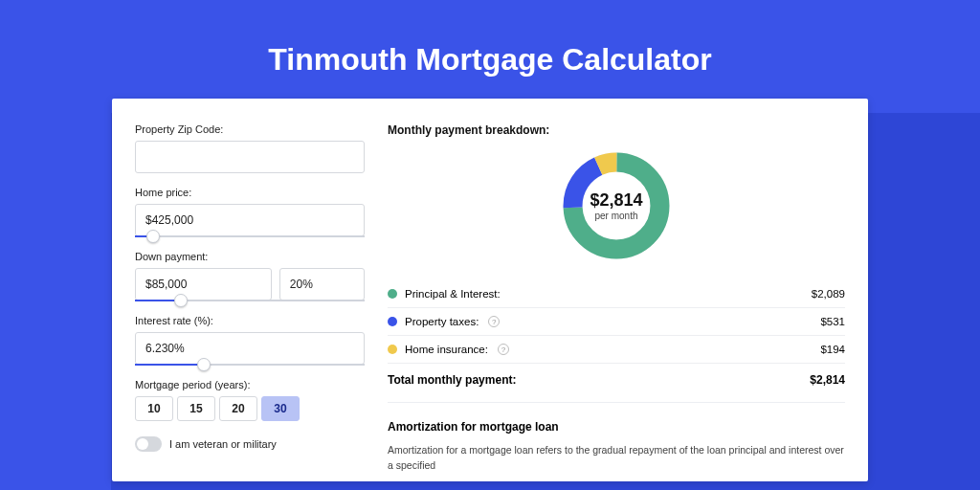  Describe the element at coordinates (250, 220) in the screenshot. I see `home-price-input` at that location.